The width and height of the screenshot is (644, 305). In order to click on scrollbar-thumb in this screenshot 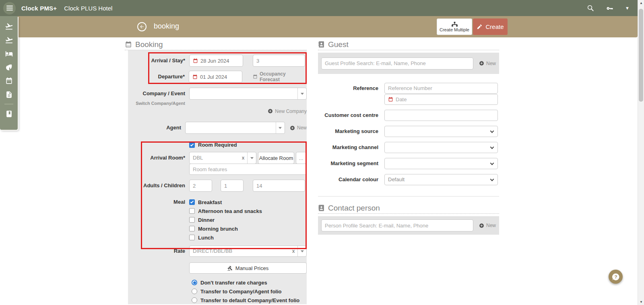, I will do `click(641, 55)`.